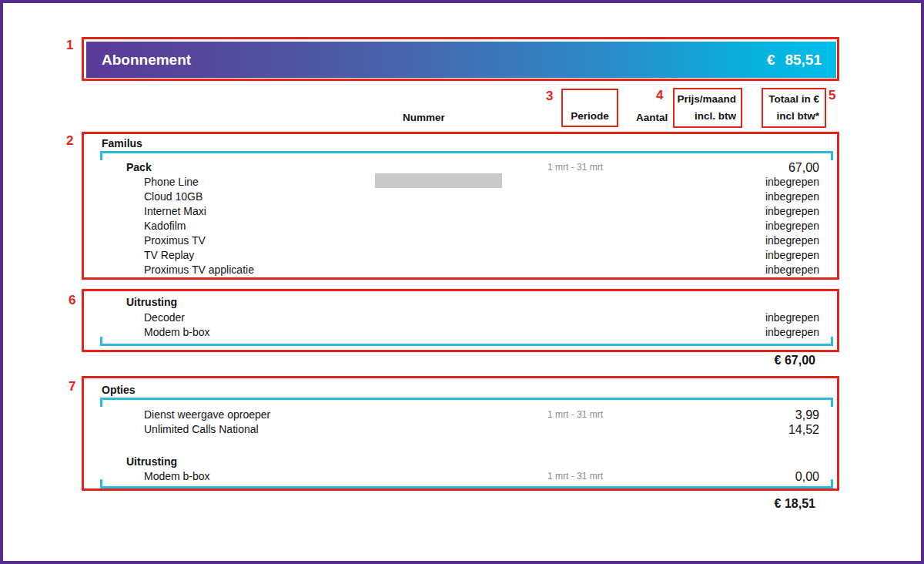 The height and width of the screenshot is (564, 924). Describe the element at coordinates (202, 430) in the screenshot. I see `row-label: Unlimited Calls National` at that location.